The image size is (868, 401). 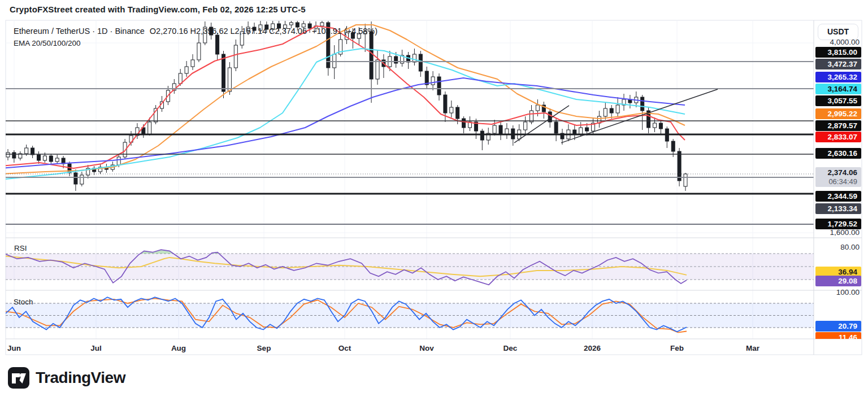 What do you see at coordinates (839, 89) in the screenshot?
I see `scale-badge: 3,164.74` at bounding box center [839, 89].